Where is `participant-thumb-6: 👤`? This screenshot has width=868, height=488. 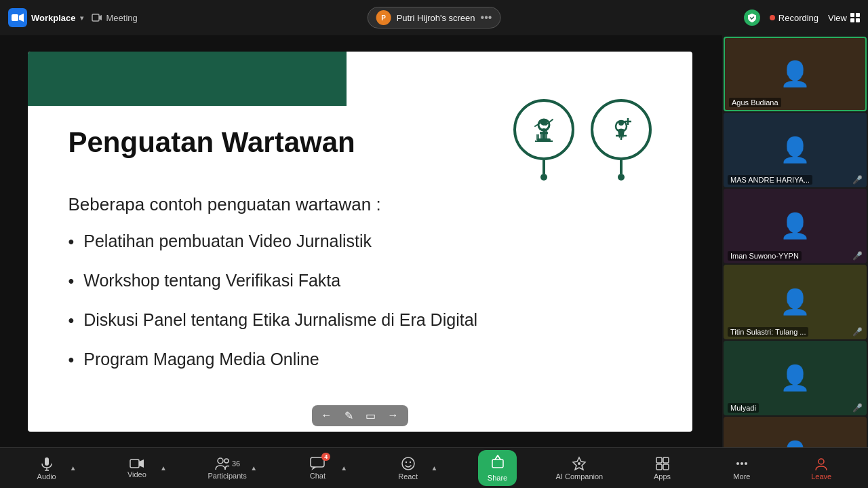 participant-thumb-6: 👤 is located at coordinates (795, 432).